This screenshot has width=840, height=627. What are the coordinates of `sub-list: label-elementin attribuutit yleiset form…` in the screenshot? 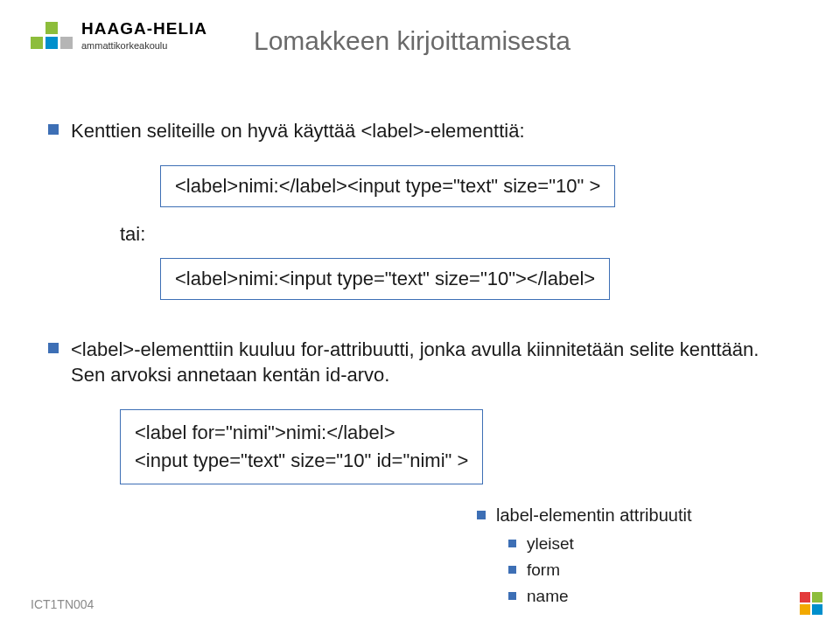 It's located at (634, 556).